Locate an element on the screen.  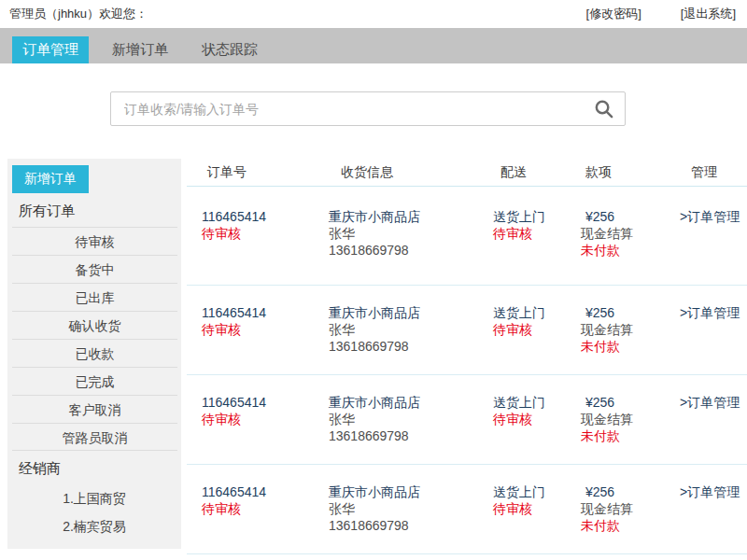
sidebar-item-dealer-1: 1.上国商贸 is located at coordinates (94, 498).